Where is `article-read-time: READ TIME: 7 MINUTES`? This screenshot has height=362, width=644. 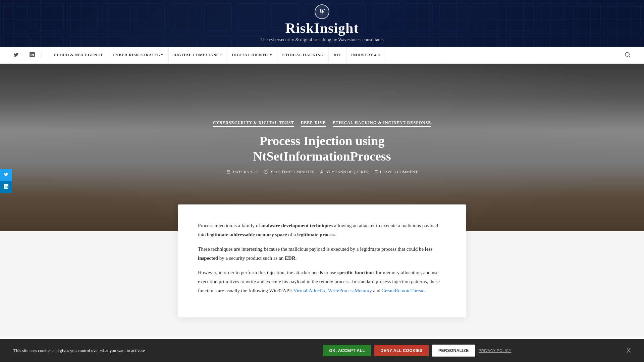
article-read-time: READ TIME: 7 MINUTES is located at coordinates (289, 172).